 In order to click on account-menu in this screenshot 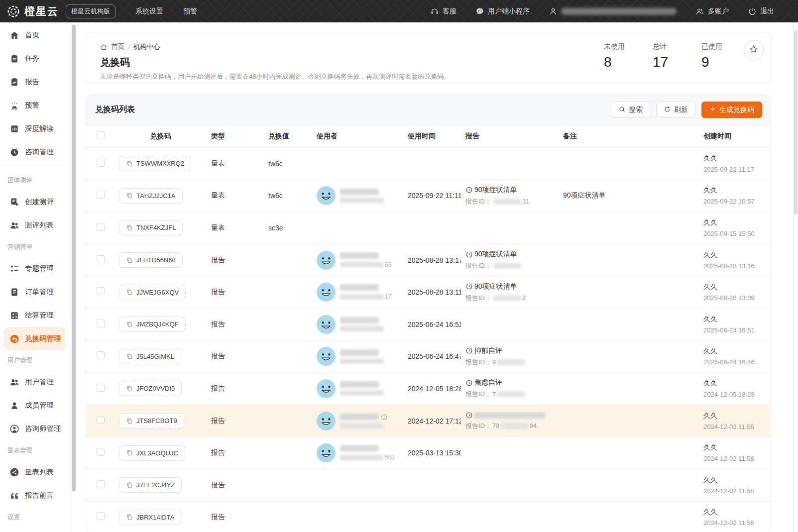, I will do `click(612, 11)`.